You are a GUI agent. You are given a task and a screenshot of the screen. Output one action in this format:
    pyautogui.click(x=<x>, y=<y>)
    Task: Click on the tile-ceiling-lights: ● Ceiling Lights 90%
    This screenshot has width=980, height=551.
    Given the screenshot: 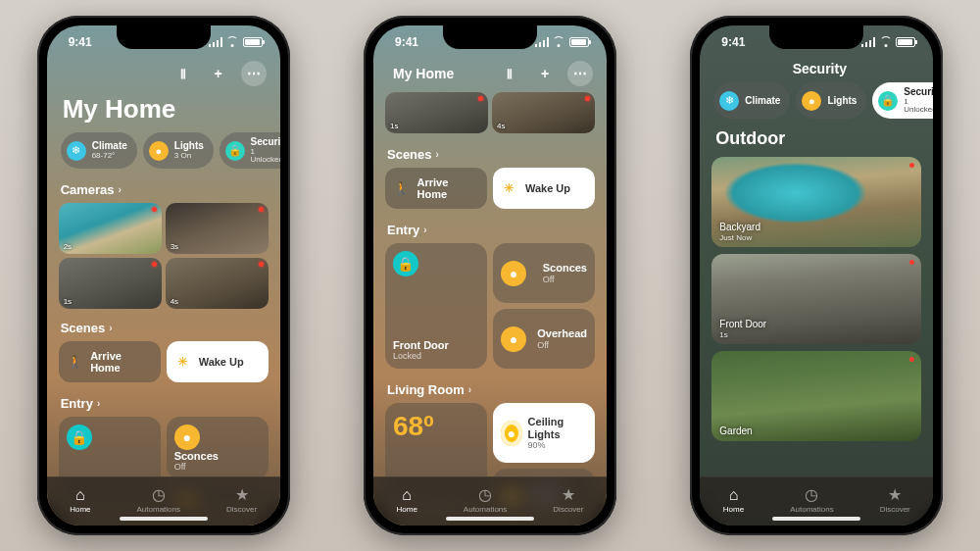 What is the action you would take?
    pyautogui.click(x=544, y=433)
    